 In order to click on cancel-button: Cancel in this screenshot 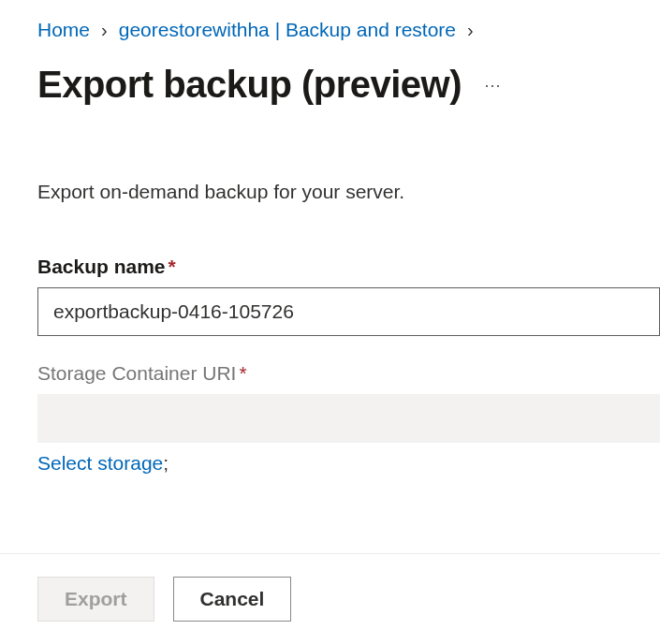, I will do `click(232, 599)`.